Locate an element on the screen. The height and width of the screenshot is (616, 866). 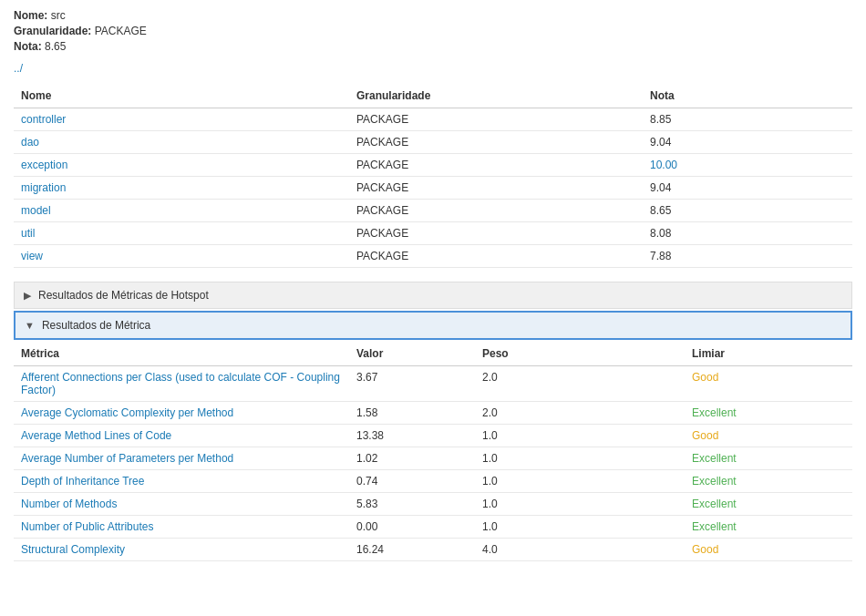
metrica-link: Average Cyclomatic Complexity per Method is located at coordinates (128, 413).